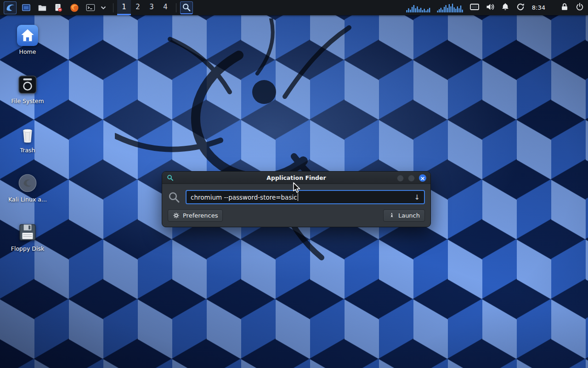 Image resolution: width=588 pixels, height=368 pixels. Describe the element at coordinates (296, 178) in the screenshot. I see `window-title: Application Finder` at that location.